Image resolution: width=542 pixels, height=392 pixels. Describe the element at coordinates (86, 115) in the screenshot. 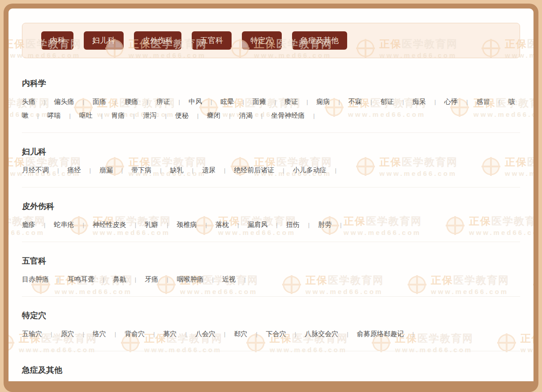

I see `topic-link: 呕吐` at that location.